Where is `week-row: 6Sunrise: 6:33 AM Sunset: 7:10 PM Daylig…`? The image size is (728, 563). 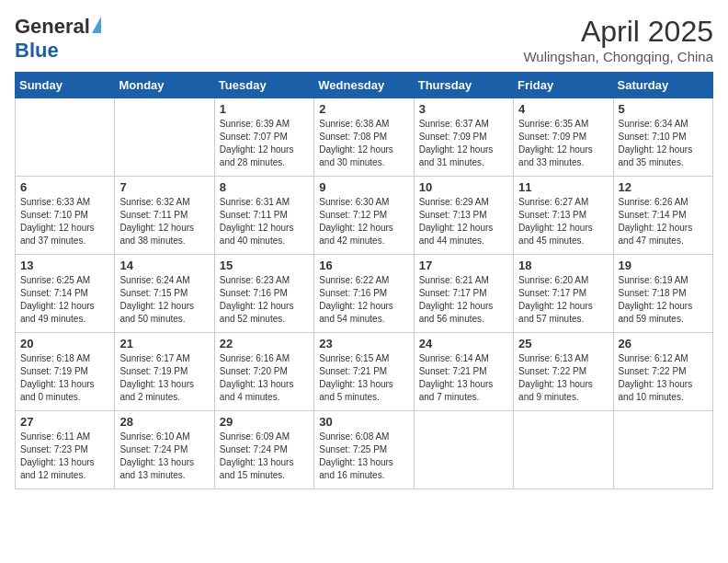
week-row: 6Sunrise: 6:33 AM Sunset: 7:10 PM Daylig… is located at coordinates (364, 215).